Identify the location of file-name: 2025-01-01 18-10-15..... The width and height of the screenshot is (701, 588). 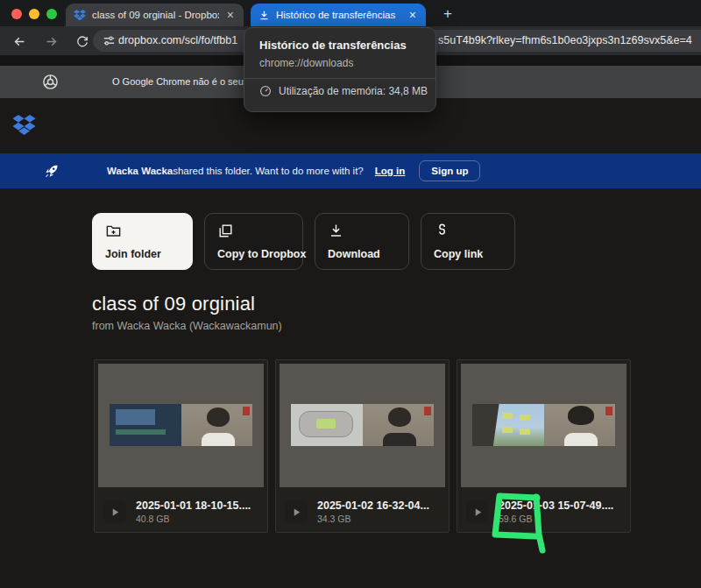
(193, 506).